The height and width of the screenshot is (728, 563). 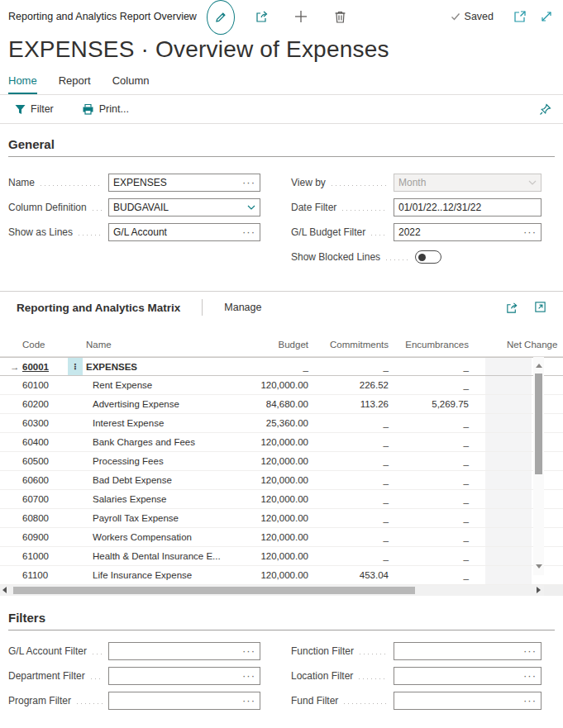 I want to click on cell-budget: 25,360.00, so click(x=267, y=423).